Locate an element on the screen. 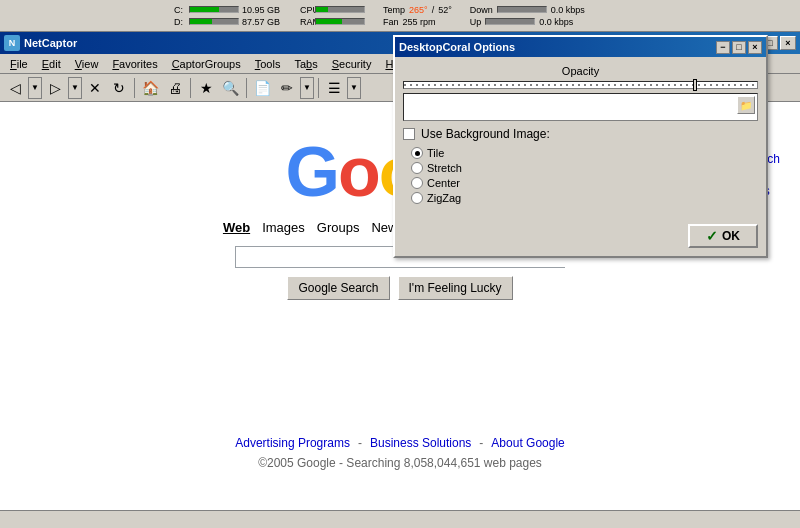  menu-favorites: Favorites is located at coordinates (134, 64).